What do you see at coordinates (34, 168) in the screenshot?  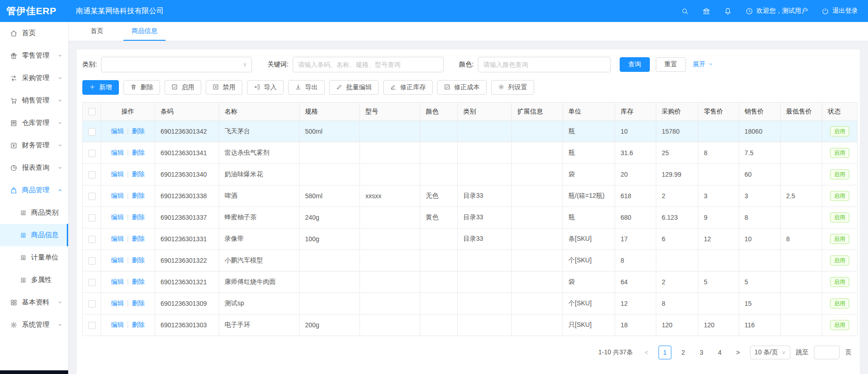 I see `sidebar-item-report: 报表查询` at bounding box center [34, 168].